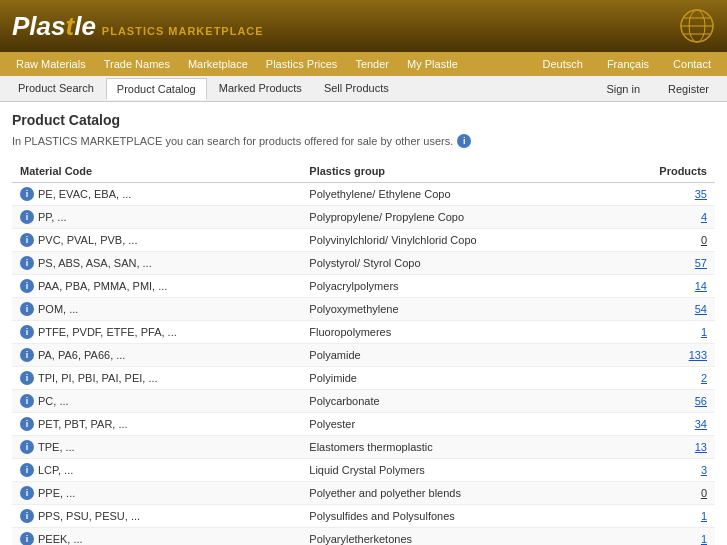 The height and width of the screenshot is (545, 727). I want to click on cell-plastics-group: Polyamide, so click(454, 356).